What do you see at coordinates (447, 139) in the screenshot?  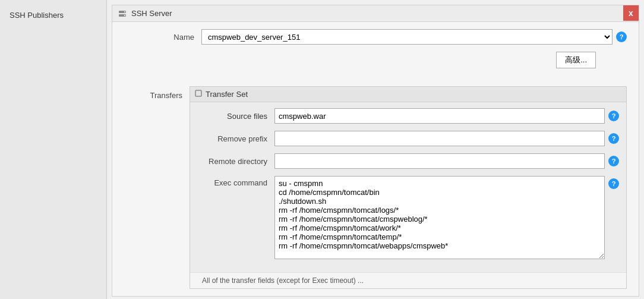 I see `remove-prefix-wrap: ?` at bounding box center [447, 139].